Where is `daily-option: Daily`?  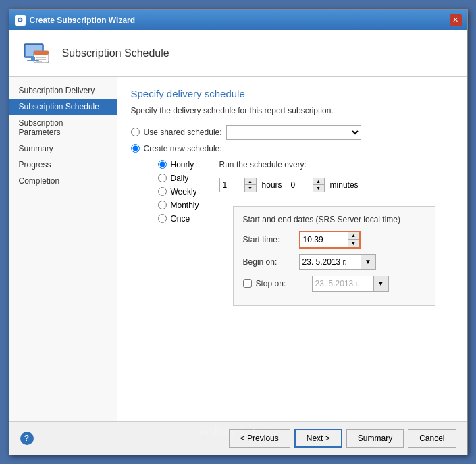
daily-option: Daily is located at coordinates (178, 178).